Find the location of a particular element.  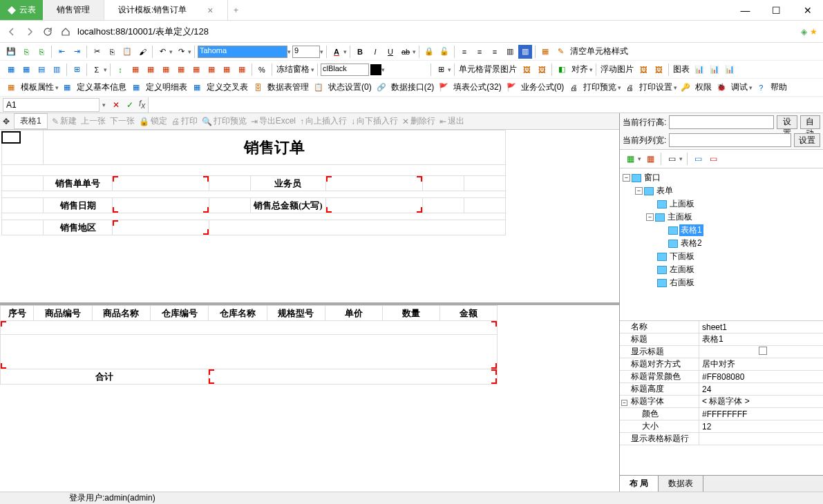

align-center-icon: ≡ is located at coordinates (480, 52).